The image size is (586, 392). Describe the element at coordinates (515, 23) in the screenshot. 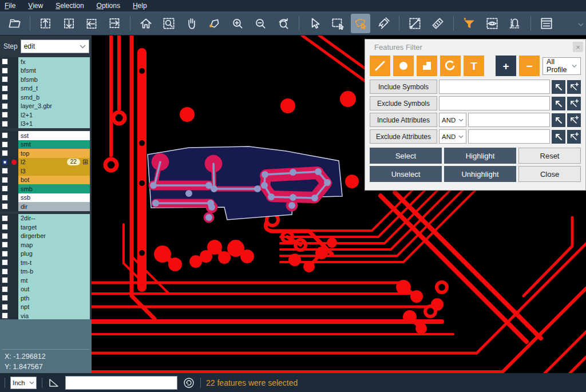

I see `snap-mode-icon` at that location.